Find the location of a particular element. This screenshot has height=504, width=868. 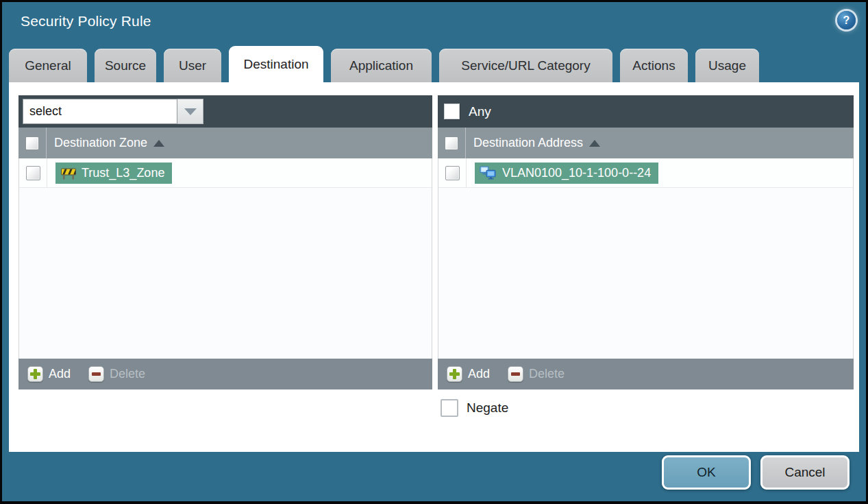

zone-delete-button: Delete is located at coordinates (116, 374).